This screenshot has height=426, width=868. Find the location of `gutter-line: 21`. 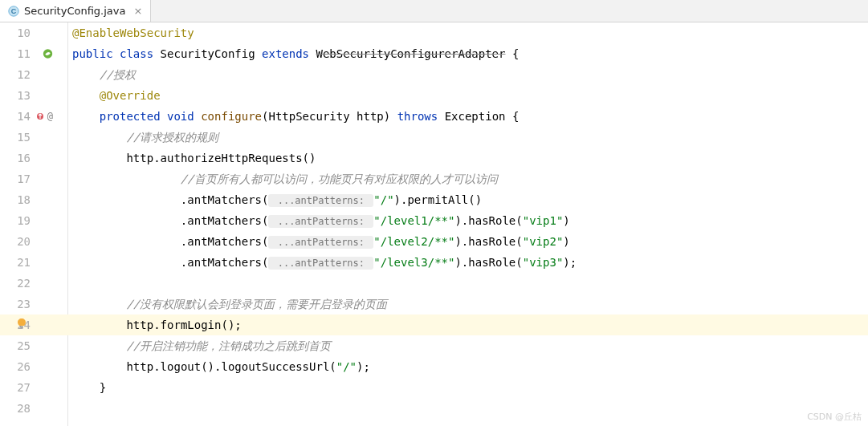

gutter-line: 21 is located at coordinates (27, 262).